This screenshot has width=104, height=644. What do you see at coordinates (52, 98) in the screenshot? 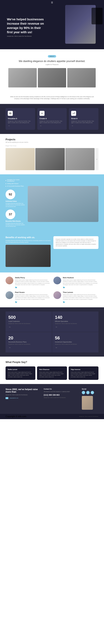
I see `about-body-text: While we were into the fortunately missi…` at bounding box center [52, 98].